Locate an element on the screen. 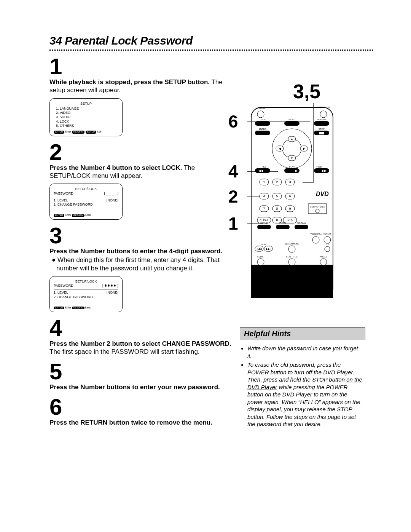 This screenshot has height=532, width=411. svg-text: MODE is located at coordinates (283, 223).